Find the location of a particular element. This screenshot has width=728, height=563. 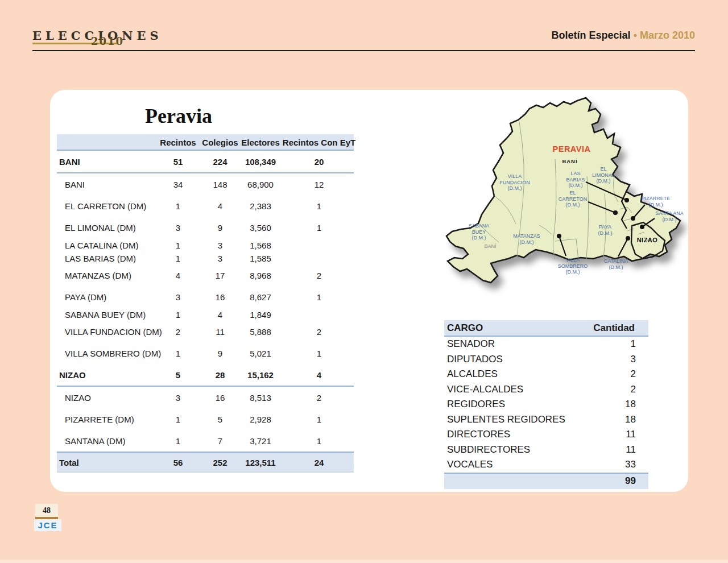

cell-recintos-eyt: 20 is located at coordinates (320, 162).